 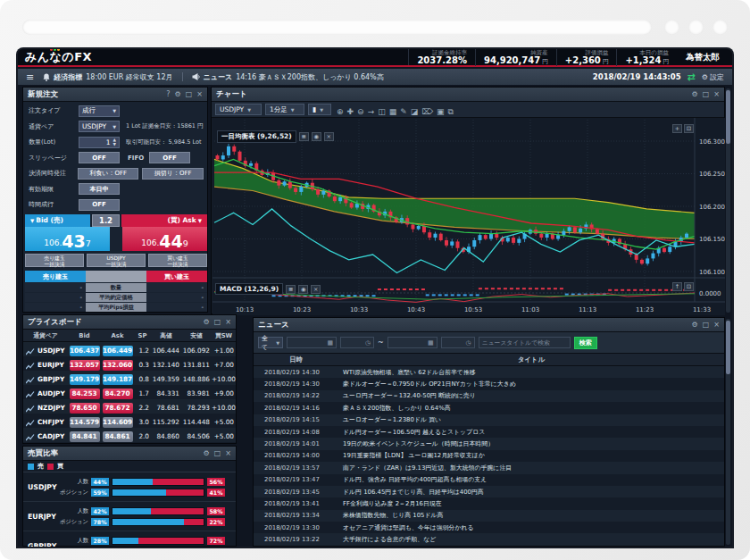 I want to click on jump-latest-icon: →, so click(x=371, y=112).